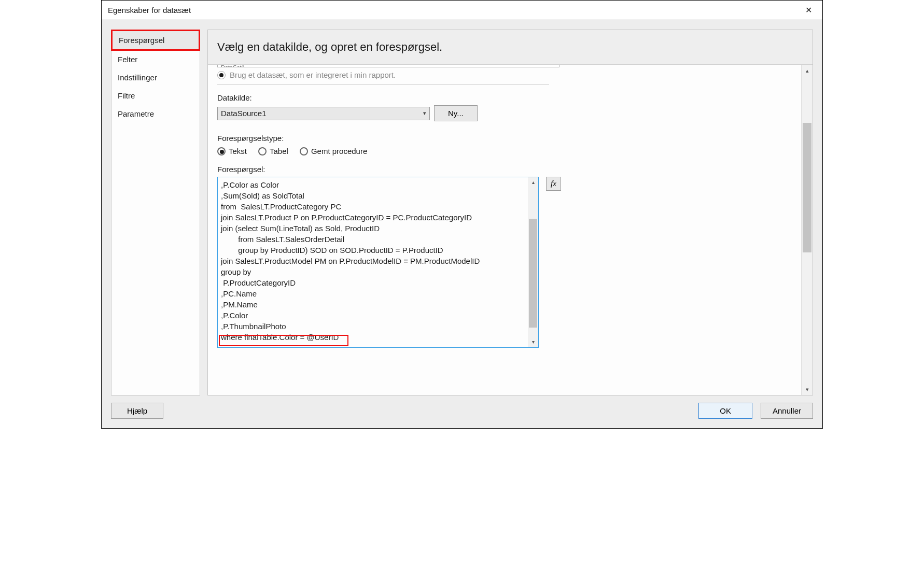  What do you see at coordinates (156, 78) in the screenshot?
I see `sidebar-tab-settings: Indstillinger` at bounding box center [156, 78].